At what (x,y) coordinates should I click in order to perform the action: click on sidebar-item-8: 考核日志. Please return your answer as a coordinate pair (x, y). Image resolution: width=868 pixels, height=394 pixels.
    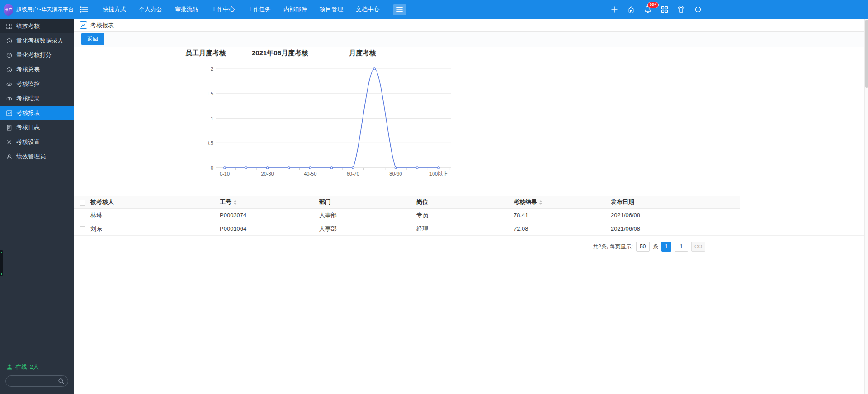
    Looking at the image, I should click on (37, 128).